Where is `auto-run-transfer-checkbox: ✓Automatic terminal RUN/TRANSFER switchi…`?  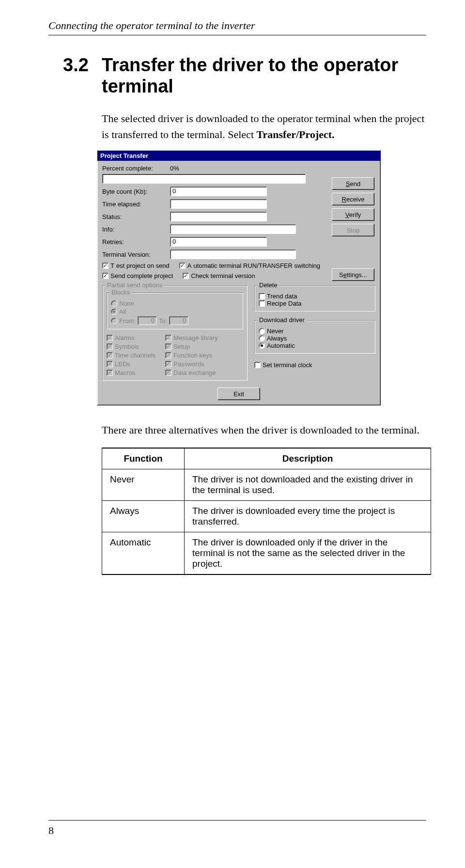 auto-run-transfer-checkbox: ✓Automatic terminal RUN/TRANSFER switchi… is located at coordinates (250, 265).